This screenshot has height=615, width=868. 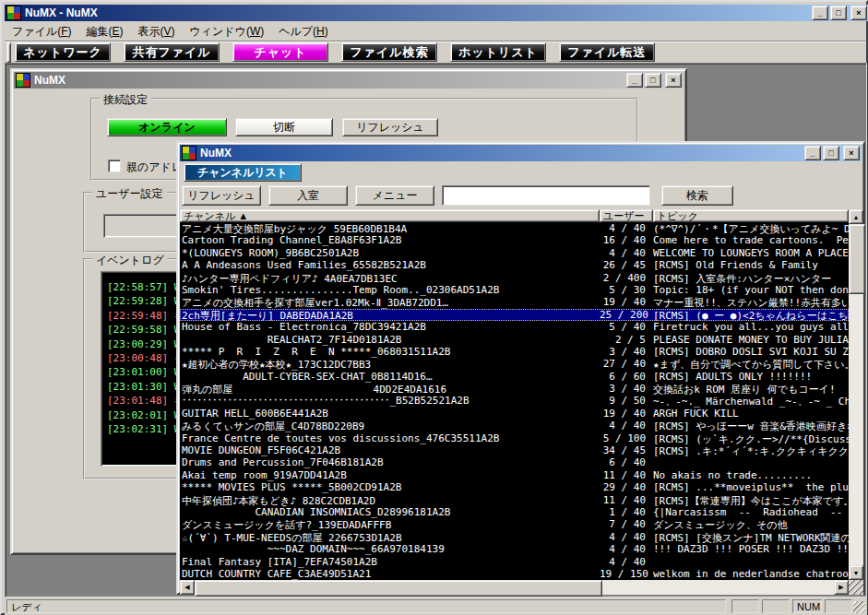 What do you see at coordinates (308, 195) in the screenshot?
I see `join-room-button: 入室` at bounding box center [308, 195].